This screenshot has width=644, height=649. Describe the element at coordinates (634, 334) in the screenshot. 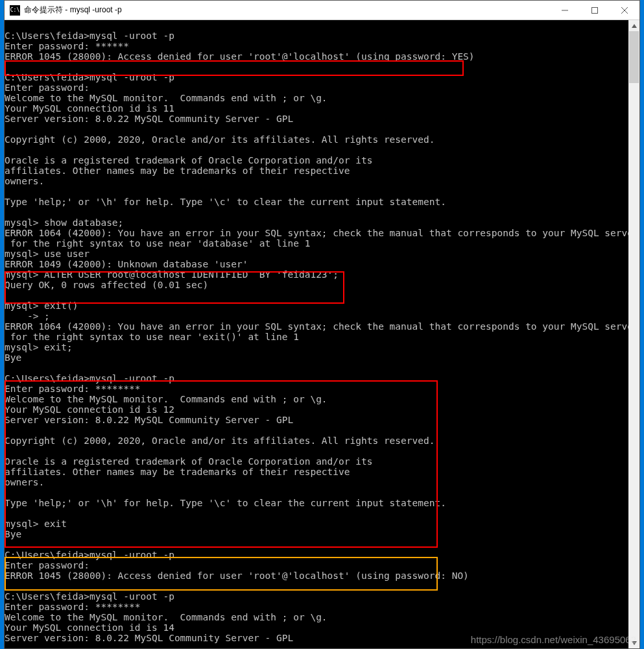

I see `vertical-scrollbar` at that location.